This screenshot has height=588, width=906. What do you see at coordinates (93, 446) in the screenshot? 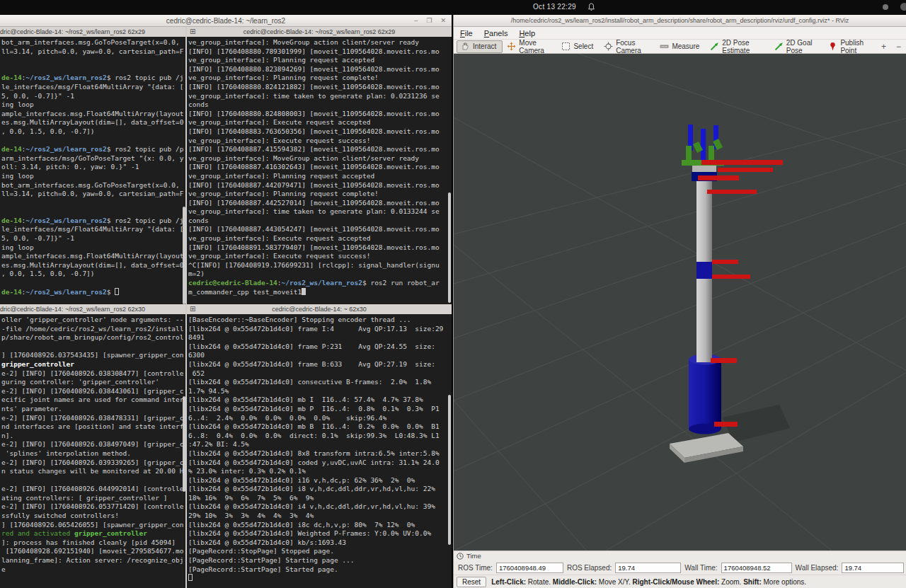
I see `terminal-pane-bottom-left: dric@cedric-Blade-14: ~/ros2_ws/learn_ro…` at bounding box center [93, 446].